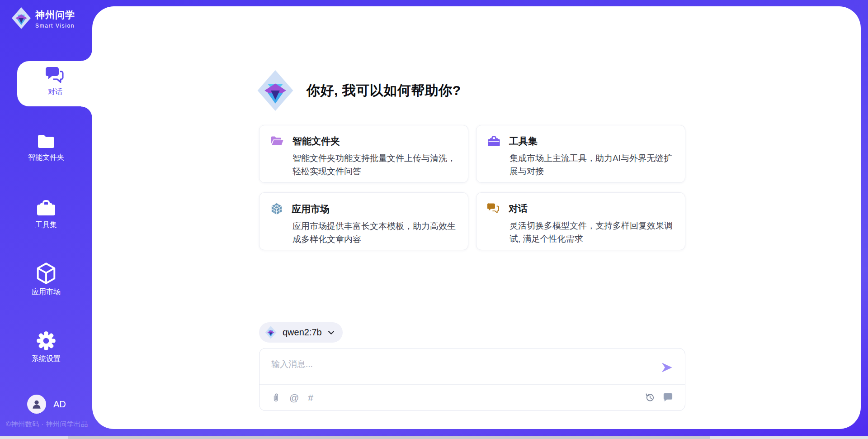 The image size is (868, 439). Describe the element at coordinates (375, 165) in the screenshot. I see `card-description: 智能文件夹功能支持批量文件上传与清洗，轻松实现文件问答` at that location.